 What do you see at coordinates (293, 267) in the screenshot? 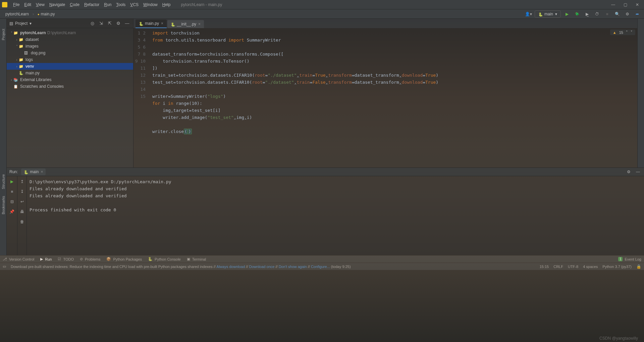
I see `status-link: Don't show again` at bounding box center [293, 267].